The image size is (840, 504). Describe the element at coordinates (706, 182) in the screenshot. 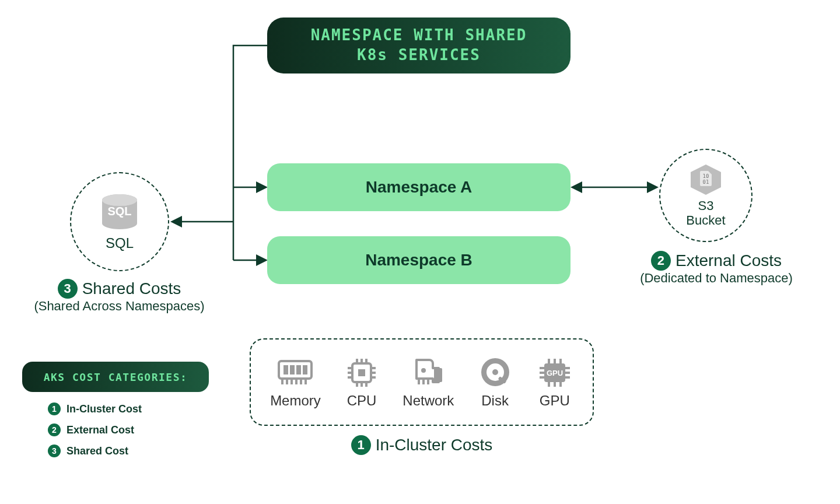

I see `svg-text: 01` at that location.